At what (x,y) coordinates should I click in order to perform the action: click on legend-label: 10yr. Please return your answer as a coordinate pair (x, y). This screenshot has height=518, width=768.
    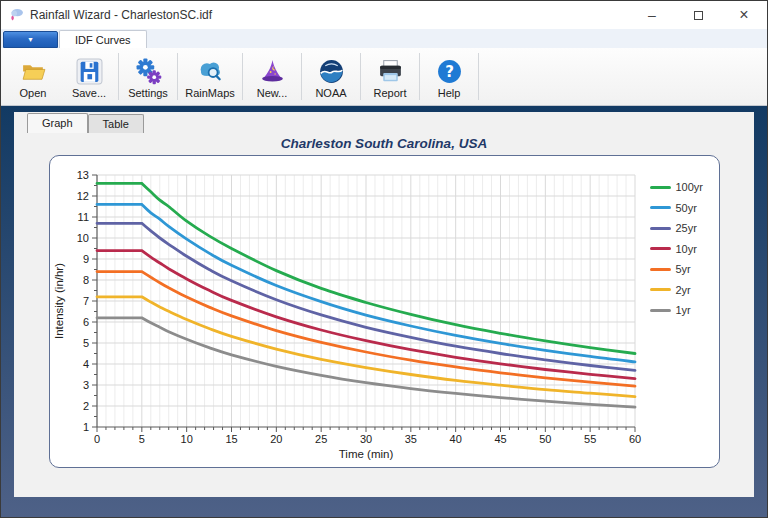
    Looking at the image, I should click on (686, 249).